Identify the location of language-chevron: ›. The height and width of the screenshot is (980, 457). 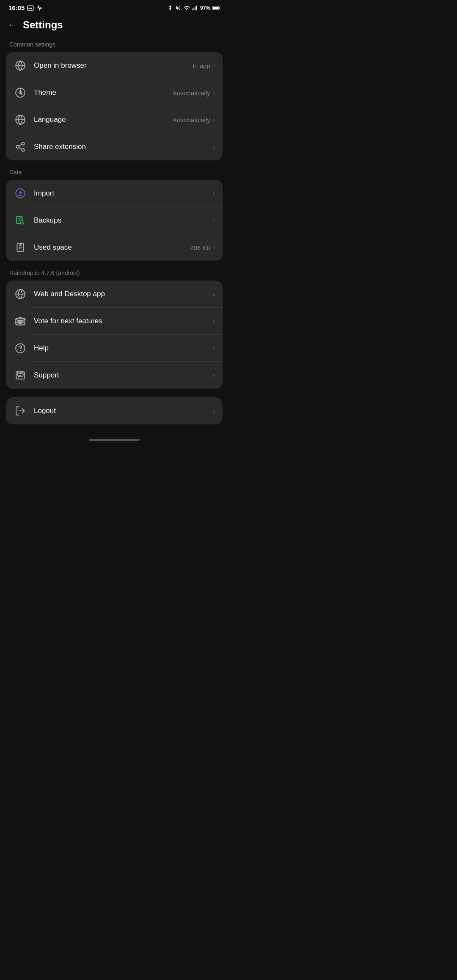
(214, 120).